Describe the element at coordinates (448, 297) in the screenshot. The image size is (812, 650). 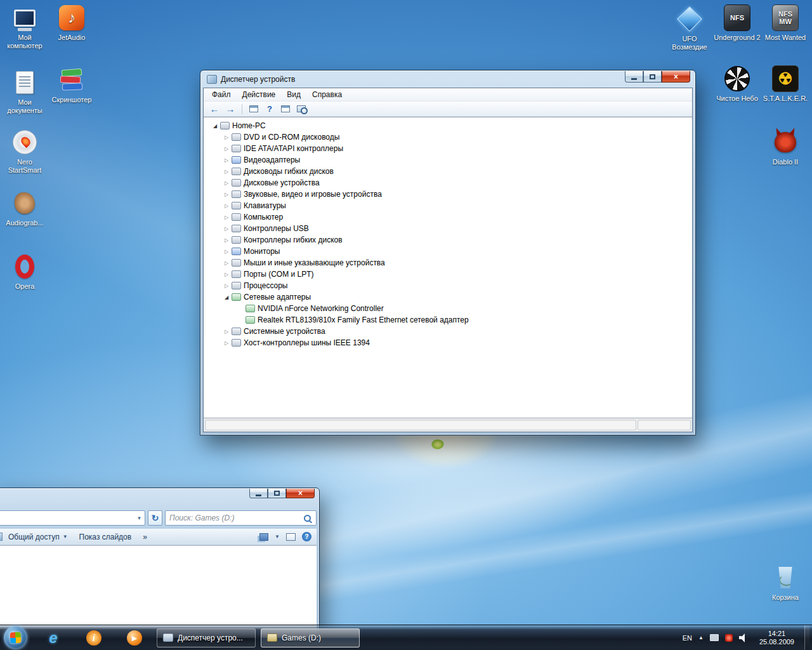
I see `tree-item-network-adapters: Сетевые адаптеры` at that location.